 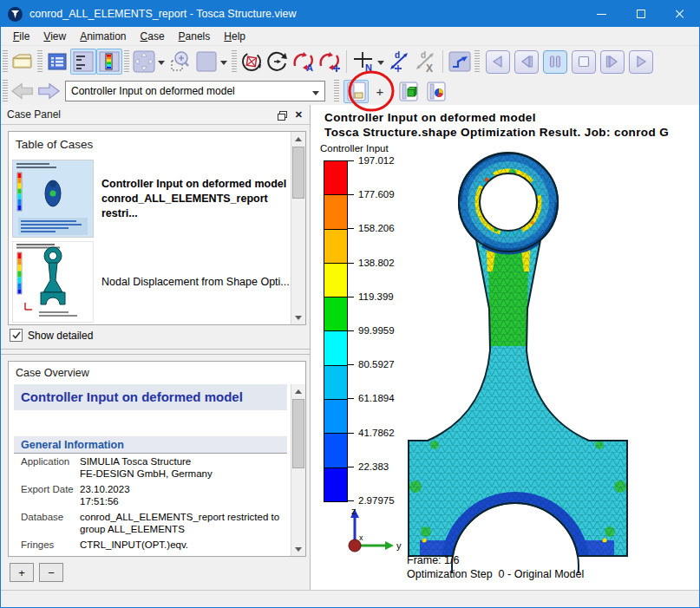 What do you see at coordinates (409, 92) in the screenshot?
I see `model-view-icon` at bounding box center [409, 92].